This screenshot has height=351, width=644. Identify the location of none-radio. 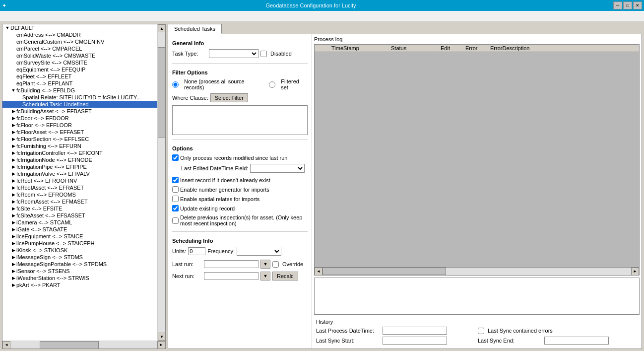
(176, 84).